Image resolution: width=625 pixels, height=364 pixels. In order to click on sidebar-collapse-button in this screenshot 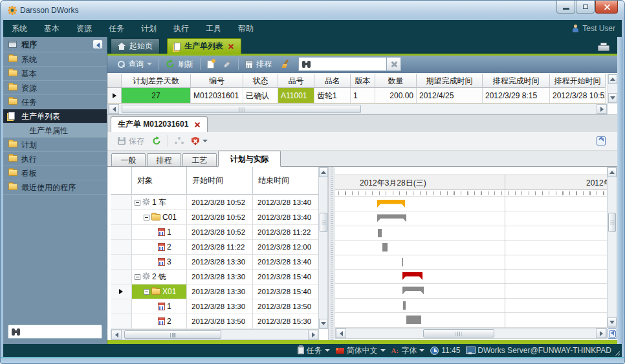, I will do `click(98, 44)`.